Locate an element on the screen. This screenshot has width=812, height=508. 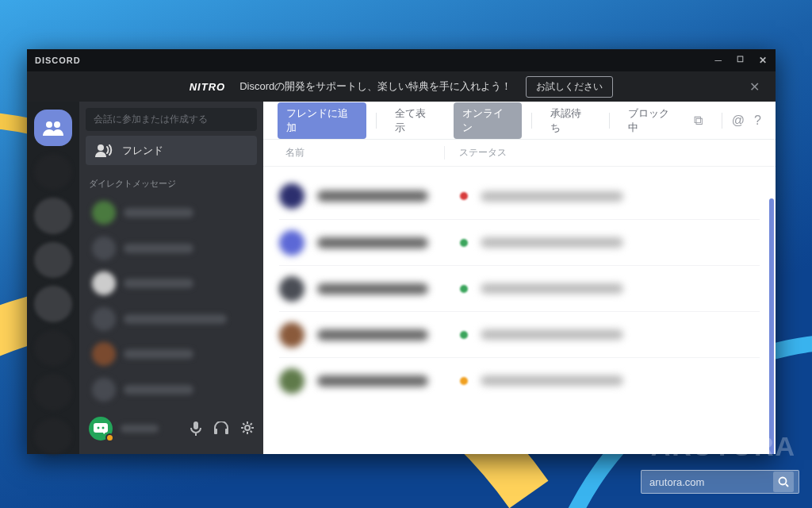
tab-blocked: ブロック中 is located at coordinates (653, 121).